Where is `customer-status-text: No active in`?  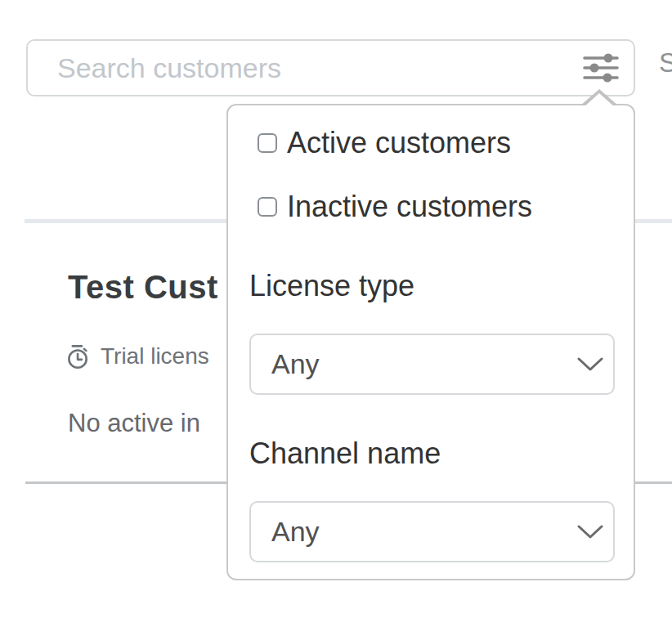
customer-status-text: No active in is located at coordinates (134, 423).